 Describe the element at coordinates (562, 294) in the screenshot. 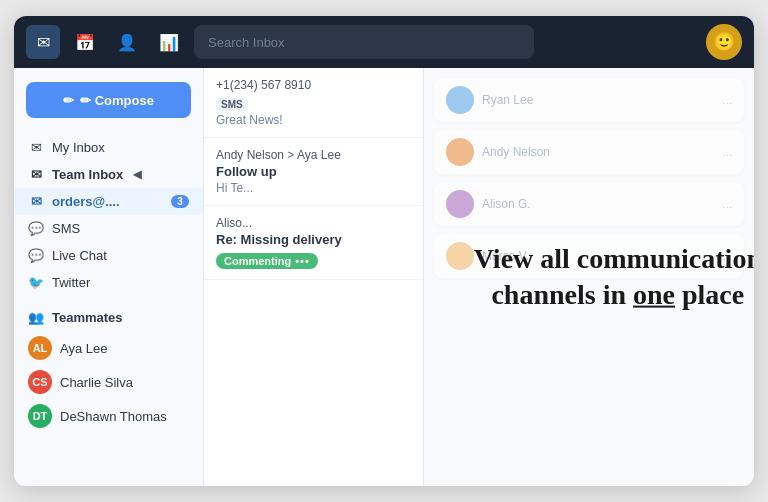

I see `handwriting-line2-text: channels in` at that location.